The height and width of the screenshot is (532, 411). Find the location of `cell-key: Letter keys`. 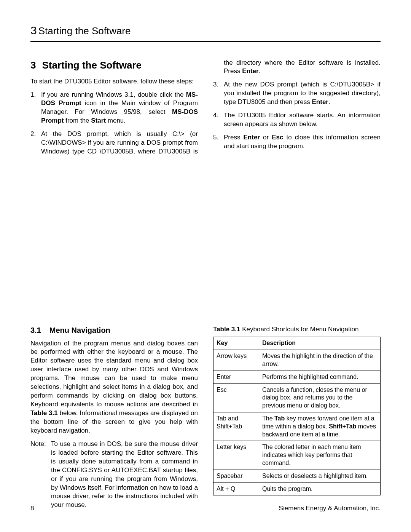

cell-key: Letter keys is located at coordinates (236, 455).